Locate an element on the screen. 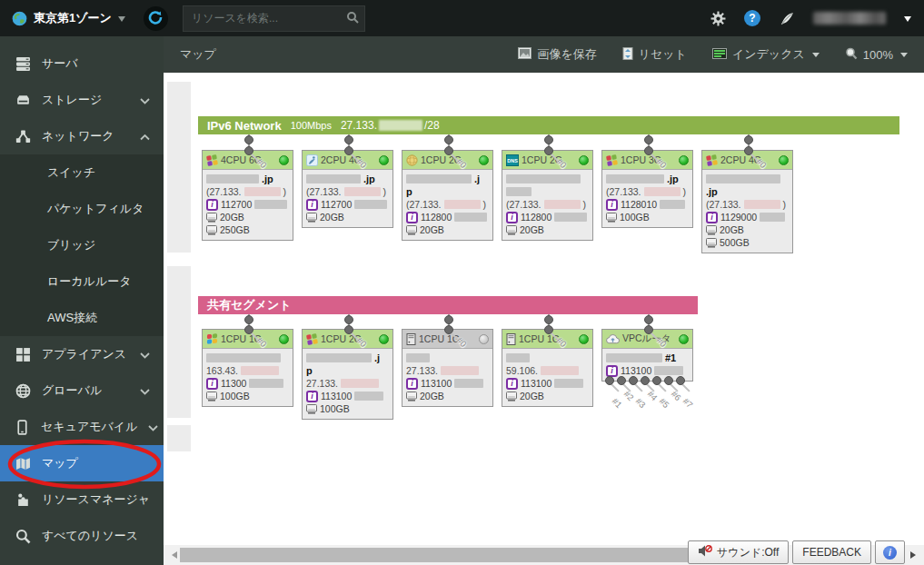  sidebar-item-server: サーバ is located at coordinates (82, 64).